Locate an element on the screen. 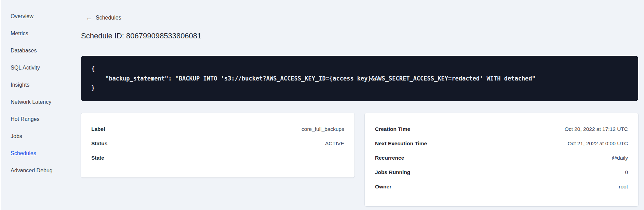  sidebar-item-hot-ranges: Hot Ranges is located at coordinates (40, 119).